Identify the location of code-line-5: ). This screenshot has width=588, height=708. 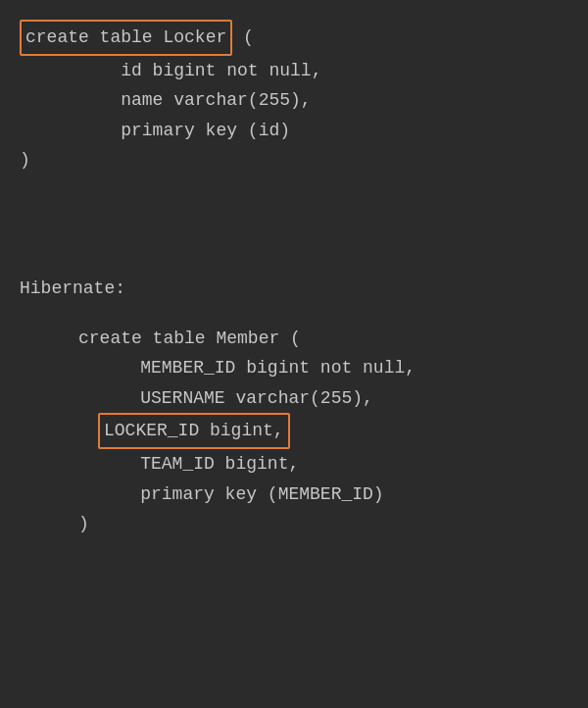
(294, 161).